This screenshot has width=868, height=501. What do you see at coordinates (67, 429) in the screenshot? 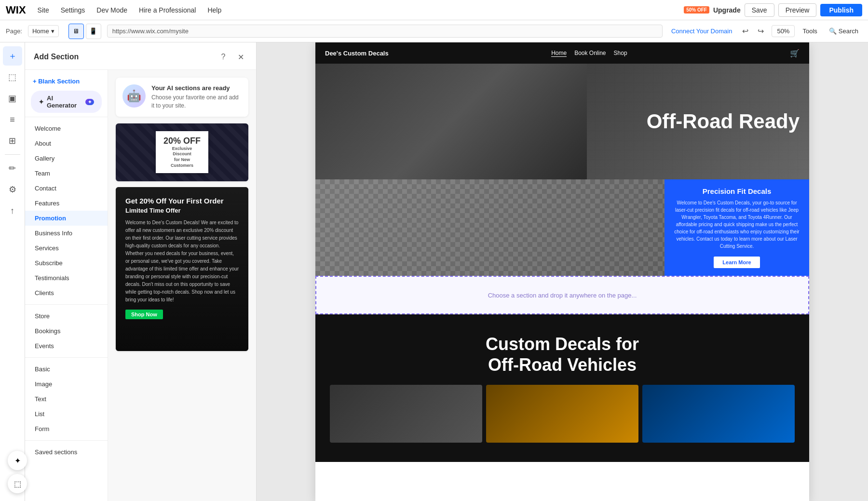
I see `nav-item-form: Form` at bounding box center [67, 429].